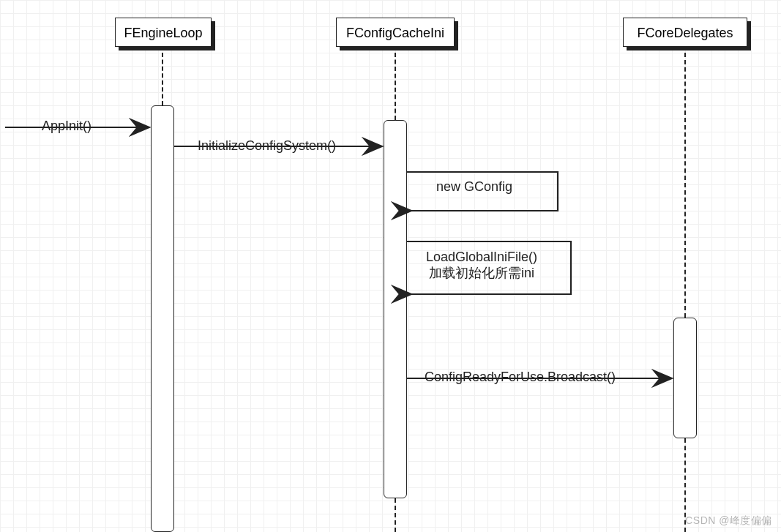 This screenshot has height=532, width=781. What do you see at coordinates (163, 32) in the screenshot?
I see `lifeline-fengineloop: FEngineLoop` at bounding box center [163, 32].